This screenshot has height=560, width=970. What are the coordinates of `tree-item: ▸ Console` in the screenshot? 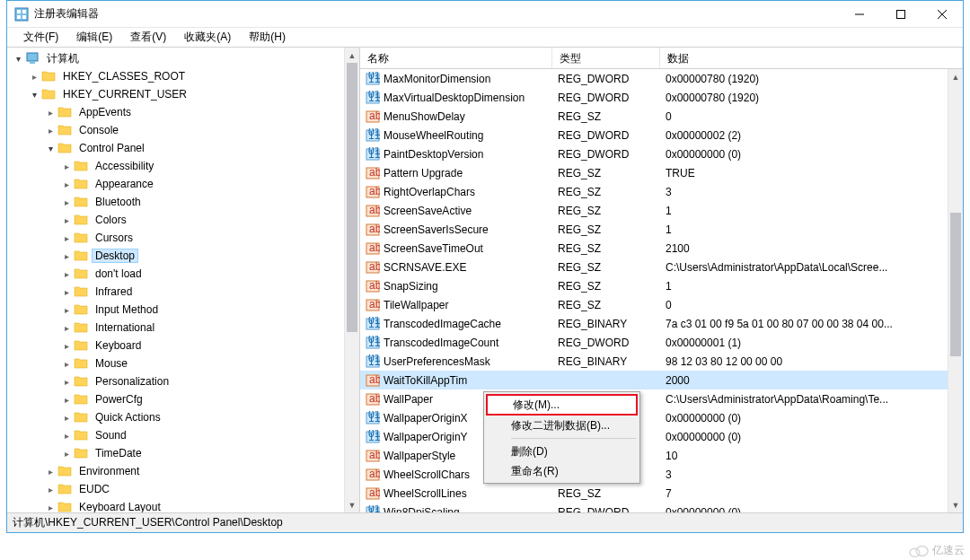 It's located at (183, 130).